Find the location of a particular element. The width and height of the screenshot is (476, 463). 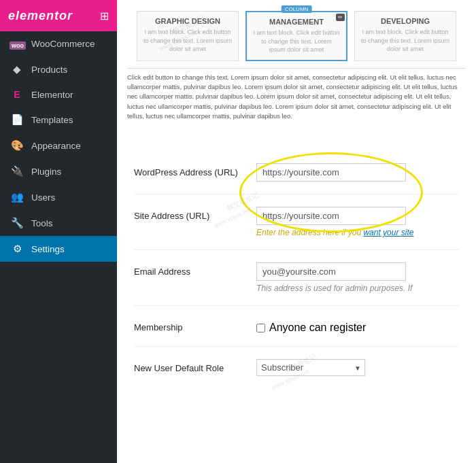

email-hint: This address is used for admin purposes.… is located at coordinates (358, 288).